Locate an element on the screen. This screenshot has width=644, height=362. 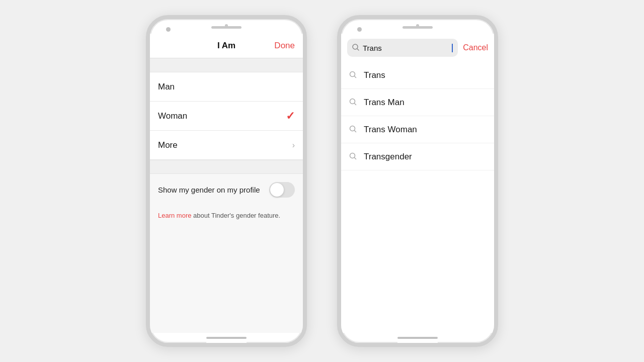
search-input-container: Trans is located at coordinates (403, 48).